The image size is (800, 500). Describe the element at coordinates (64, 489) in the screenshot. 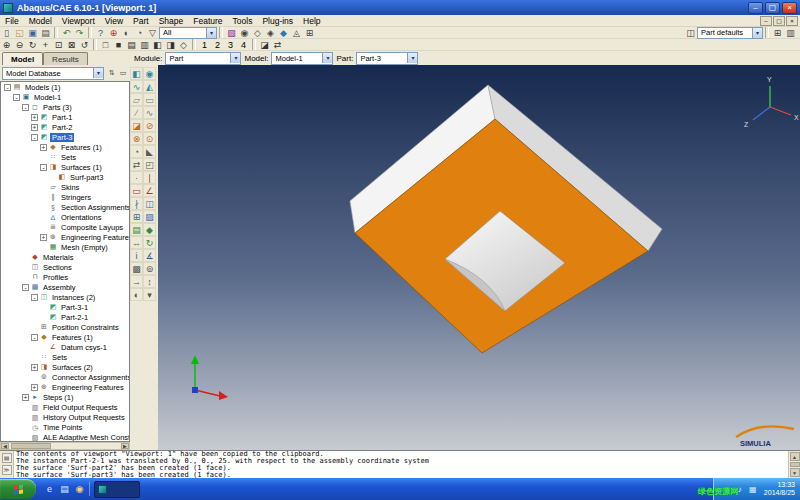

I see `desktop-quicklaunch-icon: ▤` at that location.